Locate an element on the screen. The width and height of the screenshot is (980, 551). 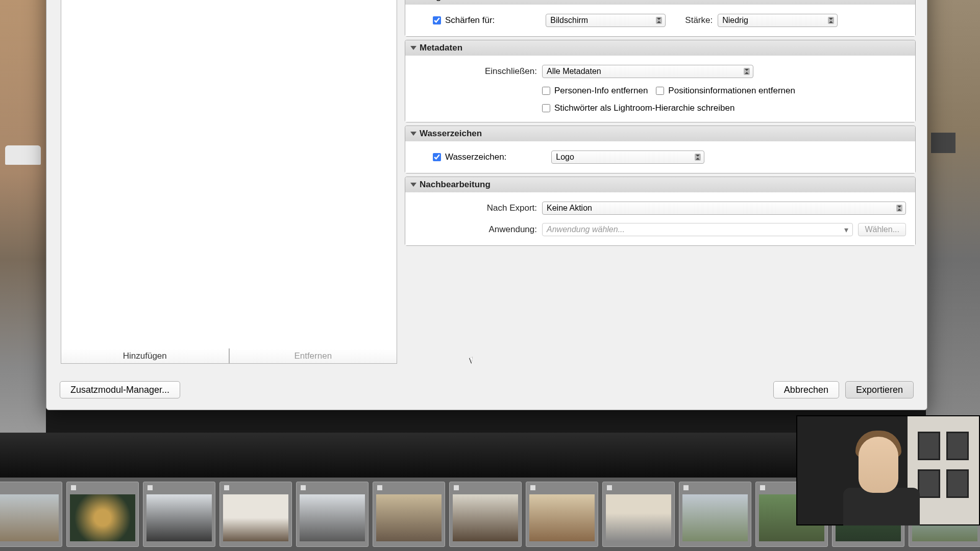
keywords-hierarchy-checkbox is located at coordinates (546, 108).